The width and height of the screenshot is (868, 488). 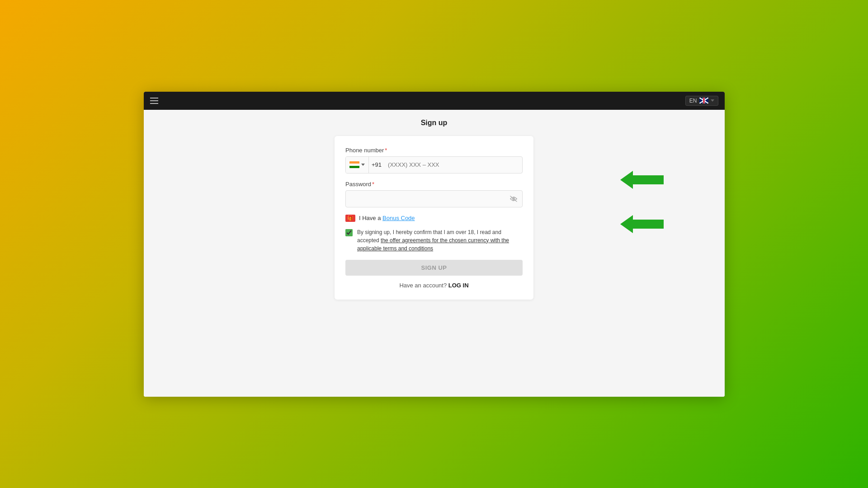 I want to click on bonus-row: 🎁 I Have a Bonus Code, so click(x=434, y=218).